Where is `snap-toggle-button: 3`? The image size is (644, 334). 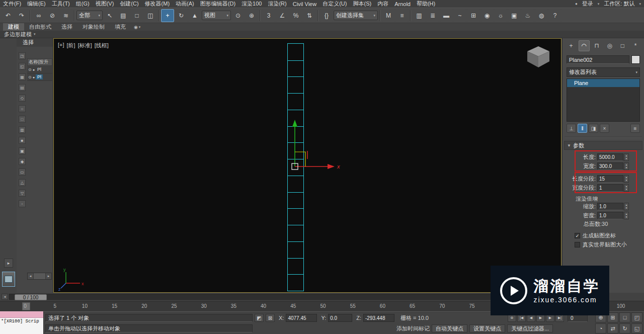 snap-toggle-button: 3 is located at coordinates (269, 16).